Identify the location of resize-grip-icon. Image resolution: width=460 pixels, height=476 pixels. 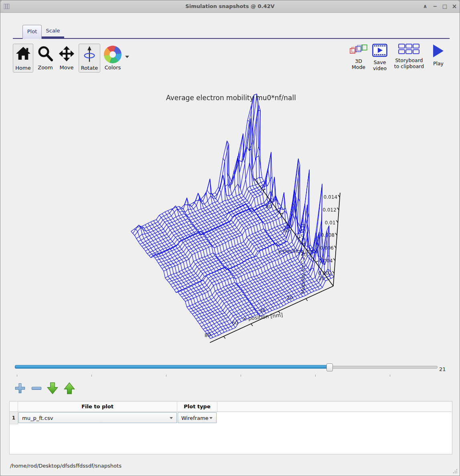
(455, 471).